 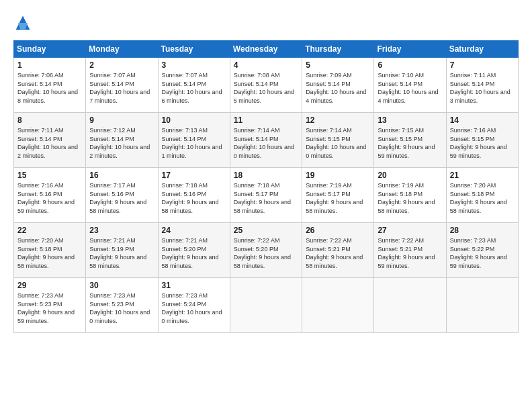 I want to click on day-number: 29, so click(x=50, y=285).